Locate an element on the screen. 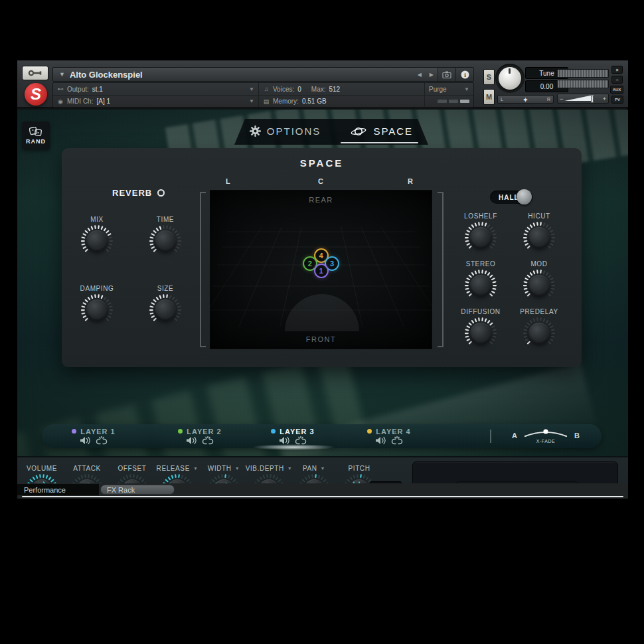 This screenshot has width=644, height=644. next-instrument-icon: ▶ is located at coordinates (432, 74).